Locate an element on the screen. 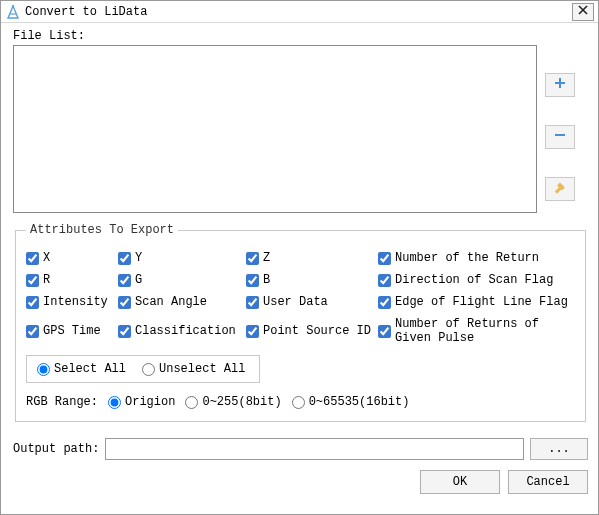 This screenshot has width=599, height=515. add-file-button is located at coordinates (560, 85).